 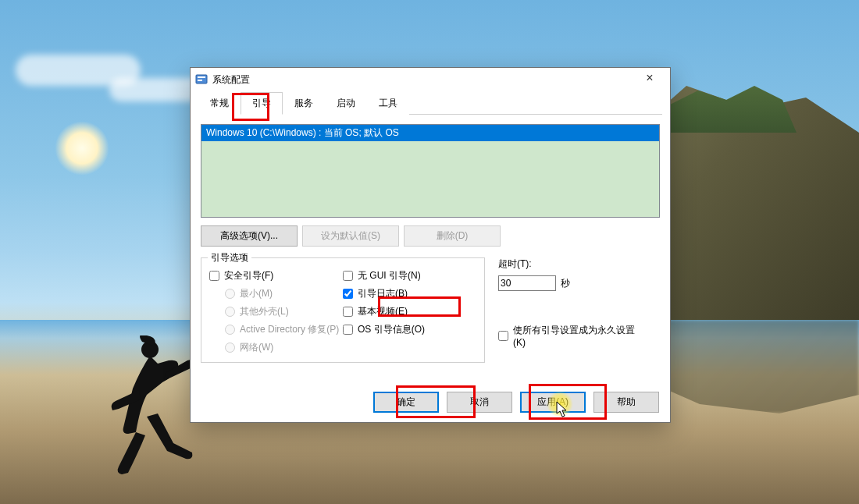 I want to click on no-gui-checkbox: 无 GUI 引导(N), so click(x=409, y=276).